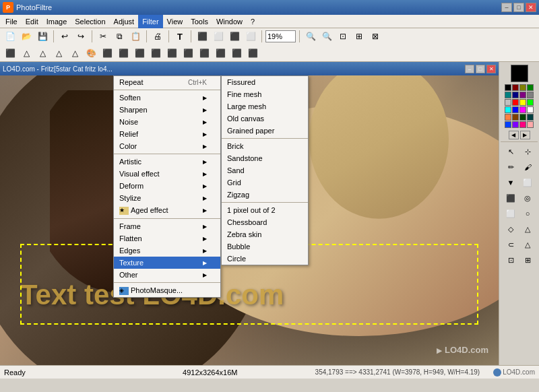  What do you see at coordinates (528, 198) in the screenshot?
I see `tool-blur: ◎` at bounding box center [528, 198].